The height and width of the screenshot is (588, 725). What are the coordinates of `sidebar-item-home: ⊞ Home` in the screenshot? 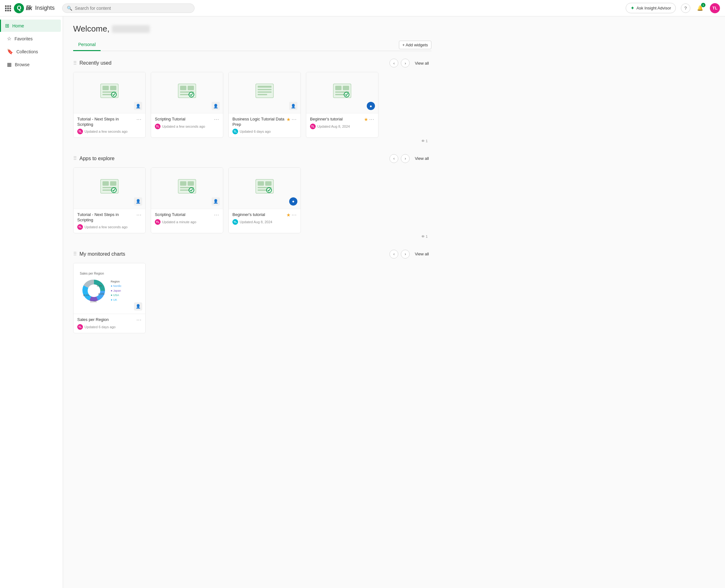 It's located at (30, 26).